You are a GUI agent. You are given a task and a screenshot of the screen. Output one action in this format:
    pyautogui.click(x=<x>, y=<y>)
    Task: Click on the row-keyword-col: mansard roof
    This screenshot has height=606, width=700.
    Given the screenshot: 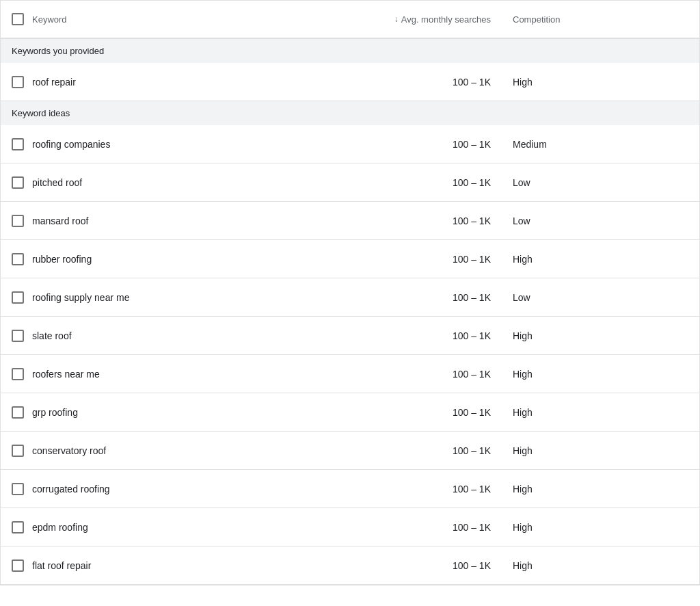 What is the action you would take?
    pyautogui.click(x=123, y=221)
    